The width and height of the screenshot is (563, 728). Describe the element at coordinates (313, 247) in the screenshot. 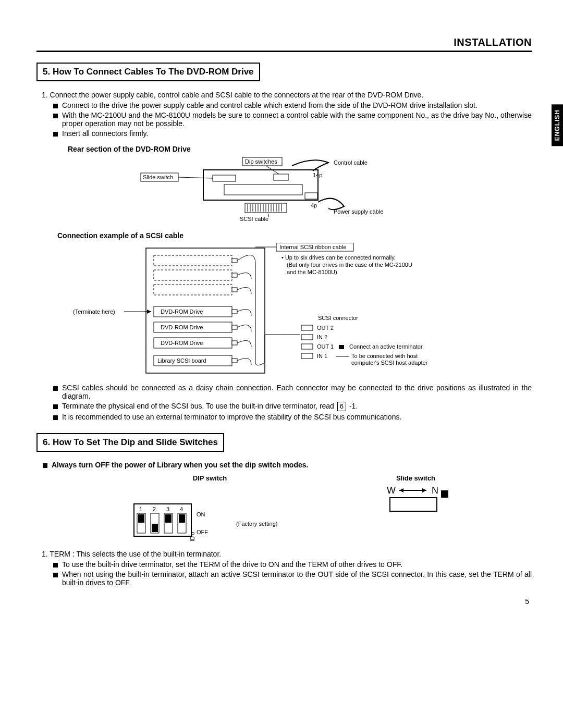

I see `svg-text: Internal SCSI ribbon cable` at that location.